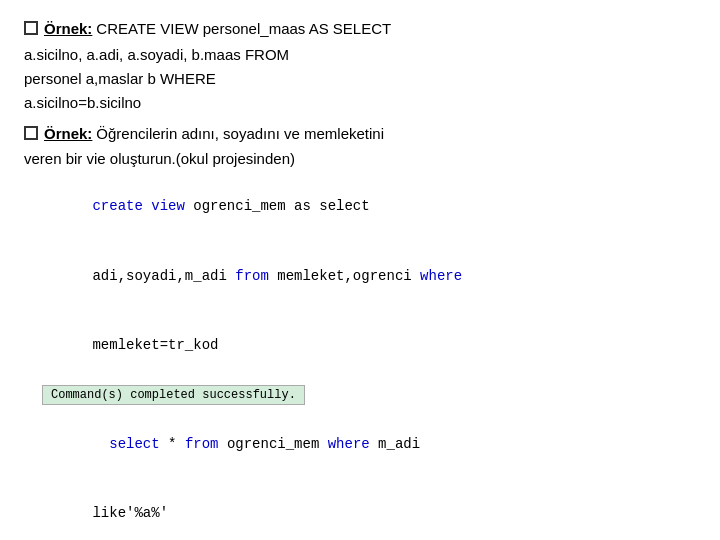 This screenshot has height=540, width=720. Describe the element at coordinates (252, 276) in the screenshot. I see `kw-from-1: from` at that location.